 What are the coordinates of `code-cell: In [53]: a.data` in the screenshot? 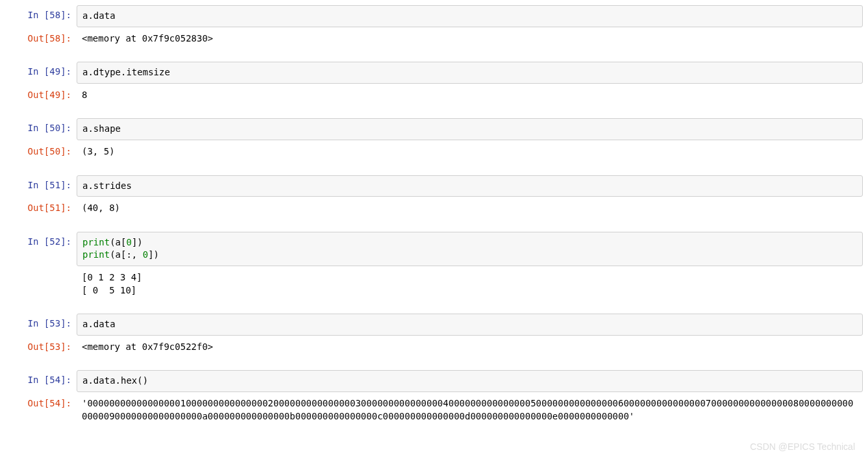 It's located at (434, 325).